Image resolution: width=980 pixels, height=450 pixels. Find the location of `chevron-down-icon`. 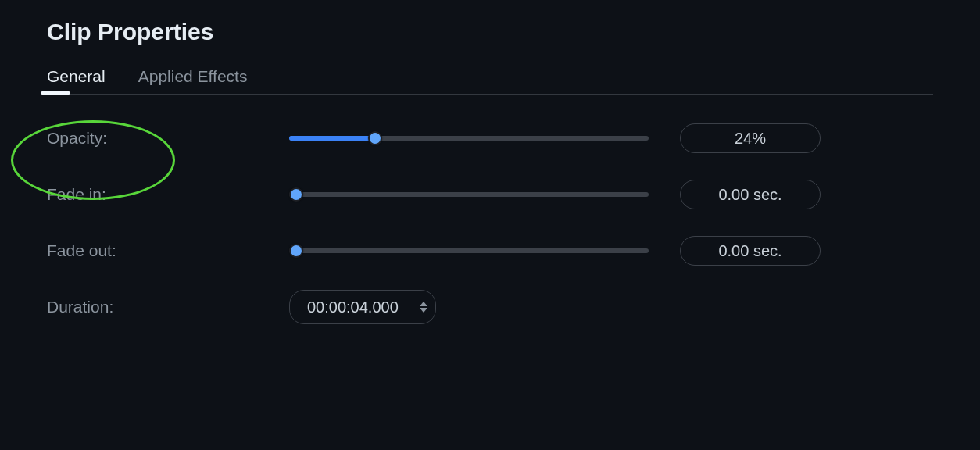

chevron-down-icon is located at coordinates (424, 310).